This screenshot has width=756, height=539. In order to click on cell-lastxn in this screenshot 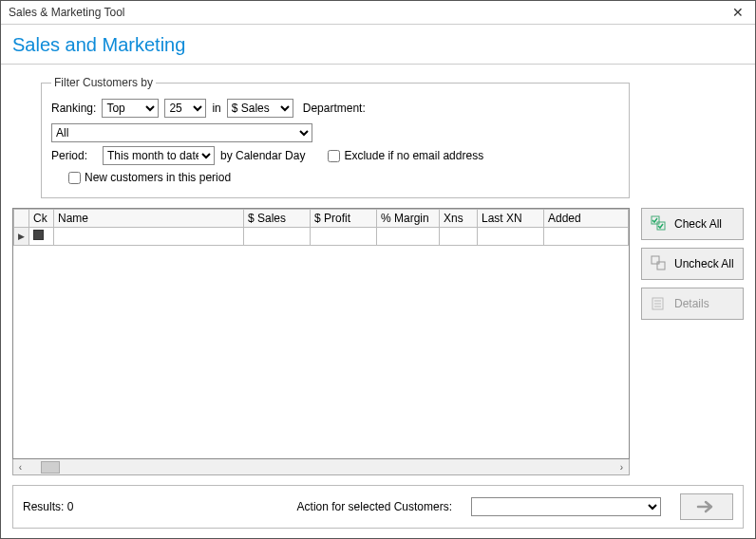, I will do `click(511, 237)`.